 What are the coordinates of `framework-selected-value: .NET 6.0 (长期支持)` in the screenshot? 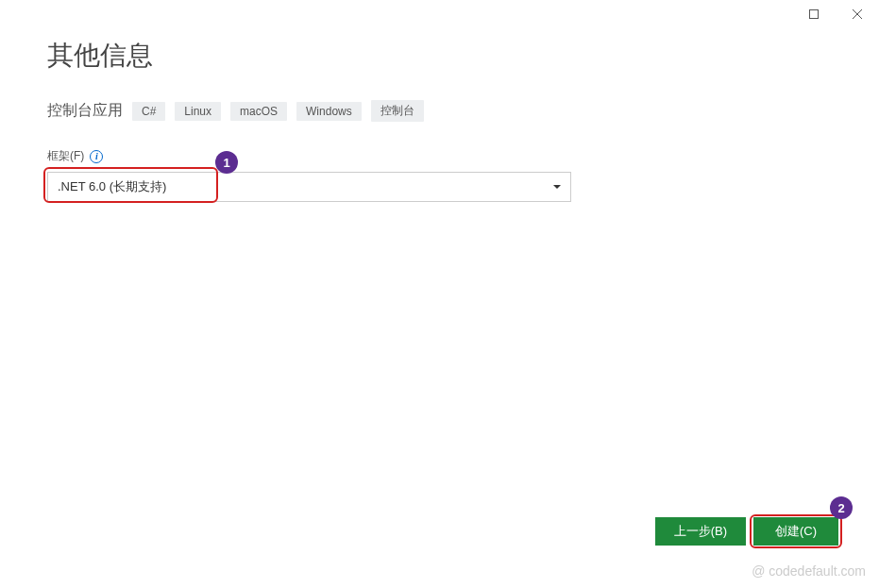 It's located at (111, 187).